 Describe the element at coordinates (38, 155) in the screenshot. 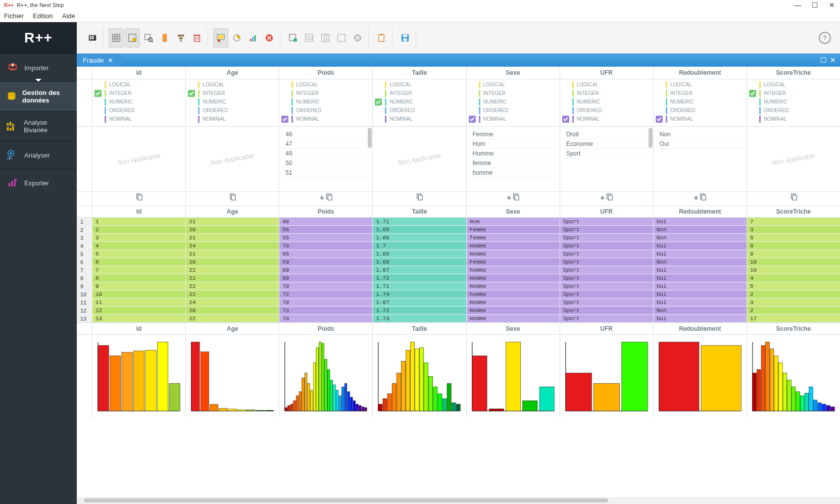

I see `sidebar-item-analyser: Analyser` at that location.